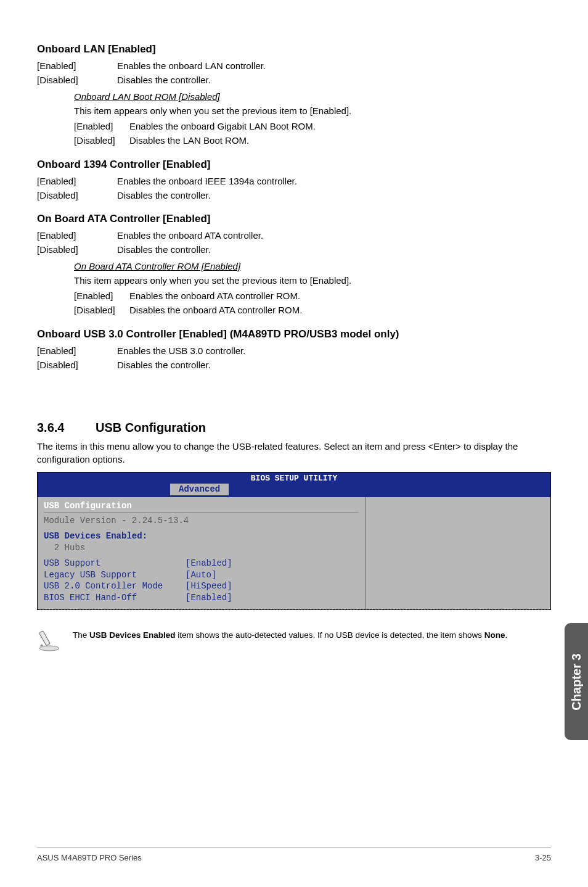 The width and height of the screenshot is (588, 887). I want to click on heading-title: USB Configuration, so click(150, 427).